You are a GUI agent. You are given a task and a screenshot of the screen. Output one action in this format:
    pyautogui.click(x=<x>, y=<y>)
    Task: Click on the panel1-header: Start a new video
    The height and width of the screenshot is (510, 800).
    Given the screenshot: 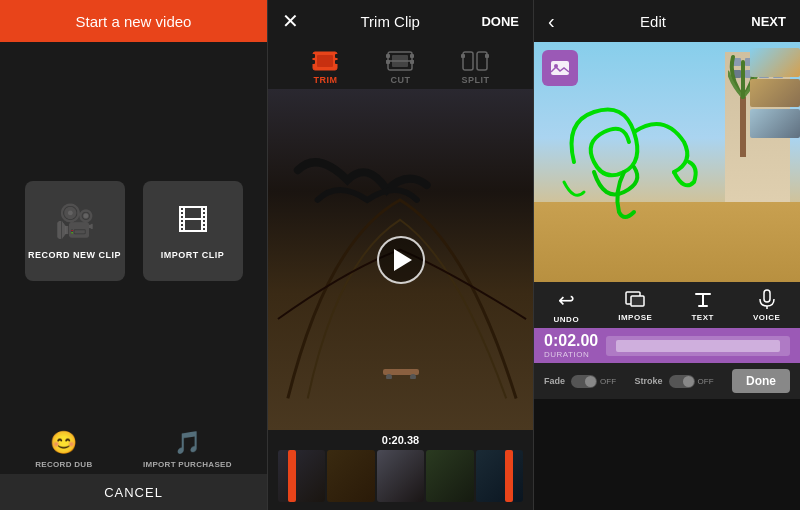 What is the action you would take?
    pyautogui.click(x=134, y=21)
    